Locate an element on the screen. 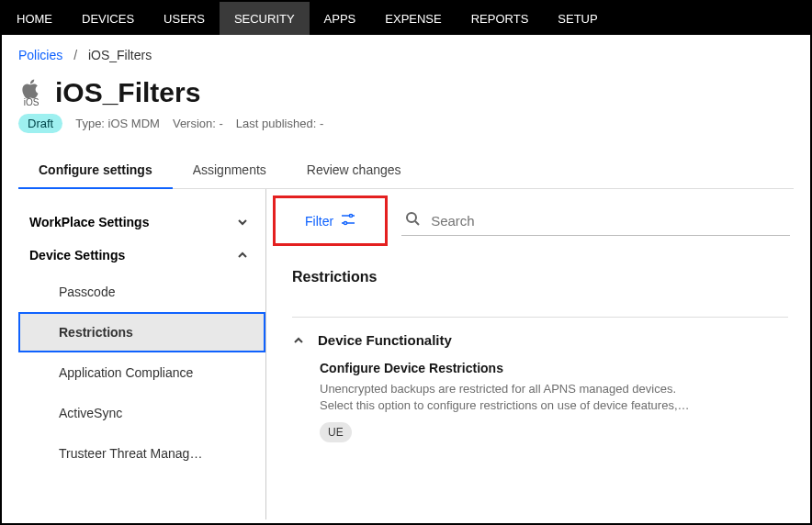 The image size is (812, 525). sidebar-item-restrictions: Restrictions is located at coordinates (141, 332).